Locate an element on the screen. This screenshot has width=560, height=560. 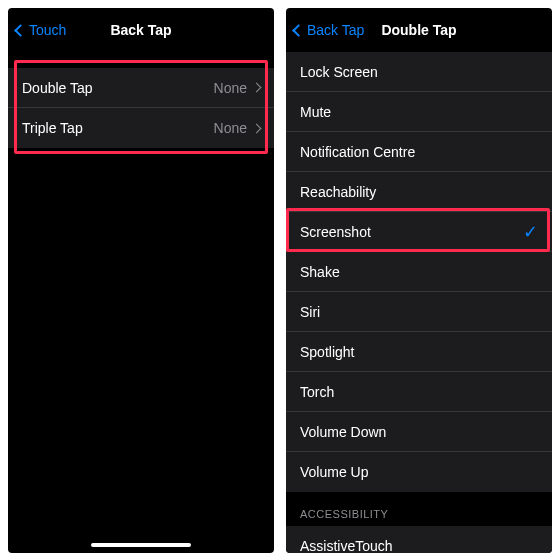
back-label: Touch is located at coordinates (48, 30).